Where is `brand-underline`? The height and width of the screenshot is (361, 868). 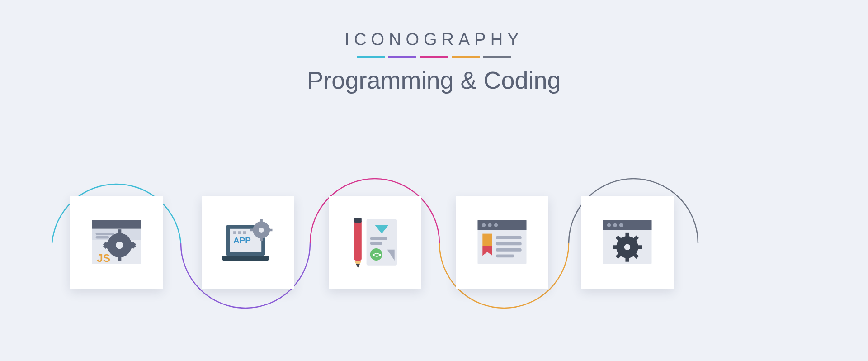
brand-underline is located at coordinates (434, 57).